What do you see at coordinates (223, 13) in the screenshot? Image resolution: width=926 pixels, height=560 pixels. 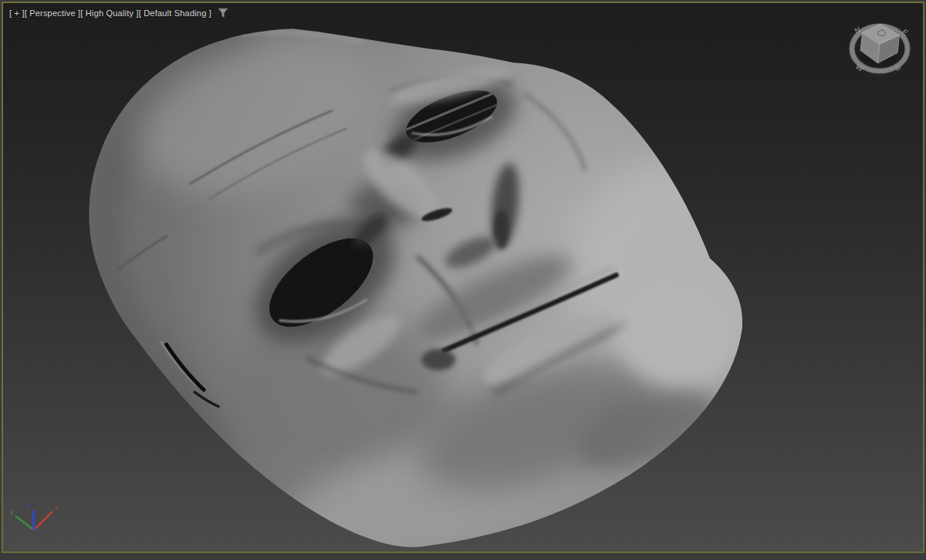 I see `filter-funnel-icon` at bounding box center [223, 13].